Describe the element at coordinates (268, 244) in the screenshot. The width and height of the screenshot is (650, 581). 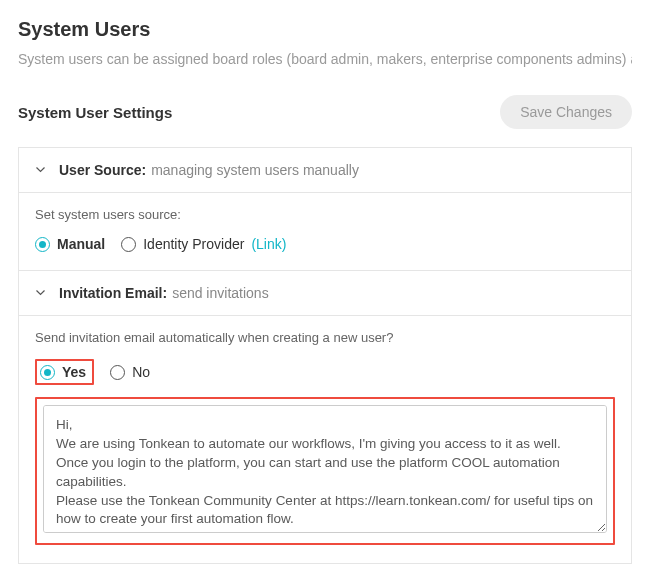
I see `identity-provider-link: (Link)` at that location.